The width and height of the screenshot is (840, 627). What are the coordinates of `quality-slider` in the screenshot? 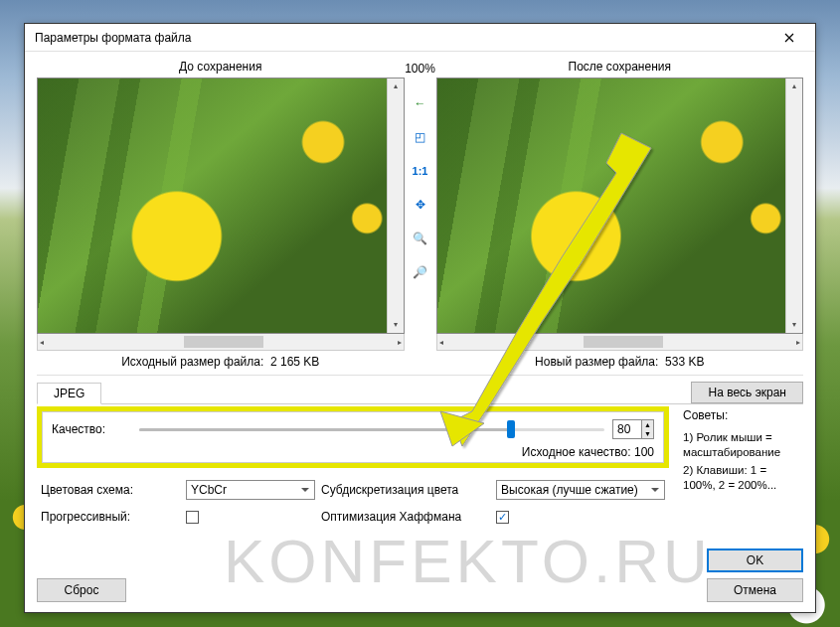 It's located at (372, 429).